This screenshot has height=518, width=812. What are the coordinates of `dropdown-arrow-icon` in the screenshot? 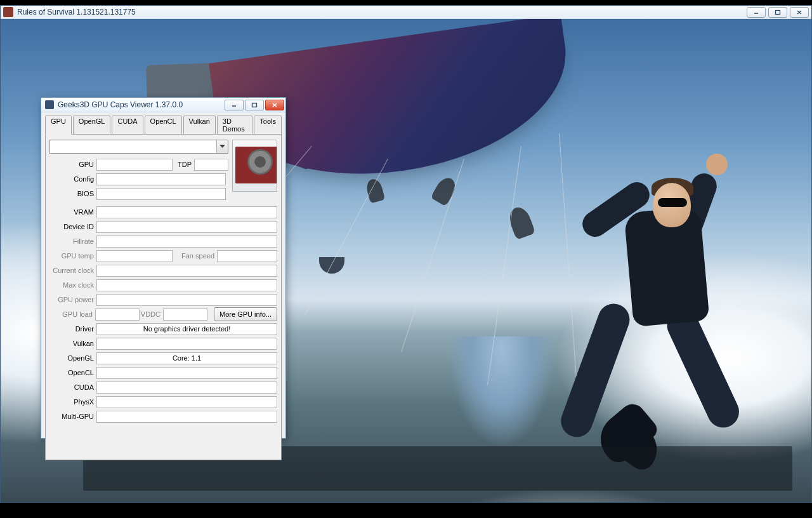 It's located at (222, 147).